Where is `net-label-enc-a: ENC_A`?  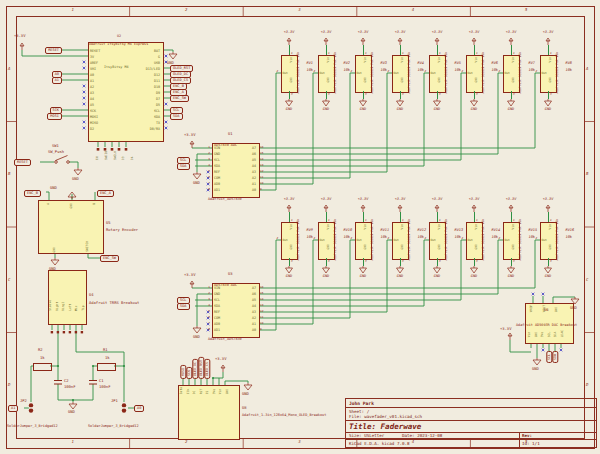
net-label-enc-a: ENC_A is located at coordinates (106, 194).